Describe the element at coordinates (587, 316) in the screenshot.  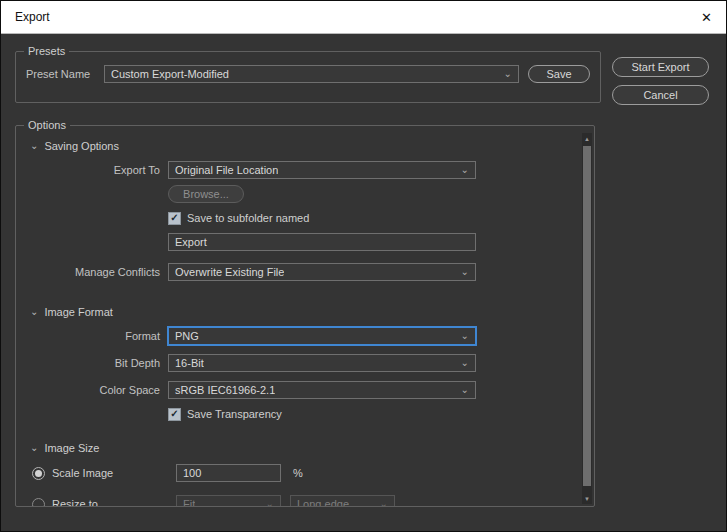
I see `scrollbar-thumb` at that location.